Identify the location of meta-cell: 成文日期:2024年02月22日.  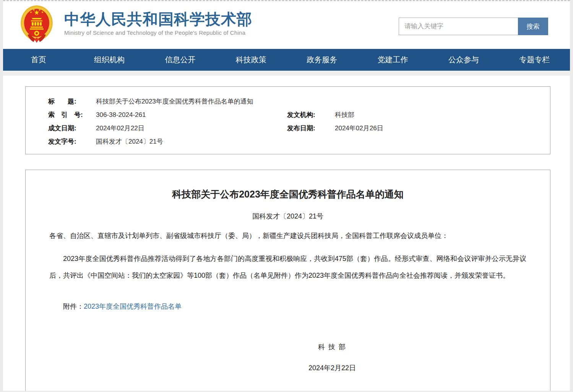
(167, 128).